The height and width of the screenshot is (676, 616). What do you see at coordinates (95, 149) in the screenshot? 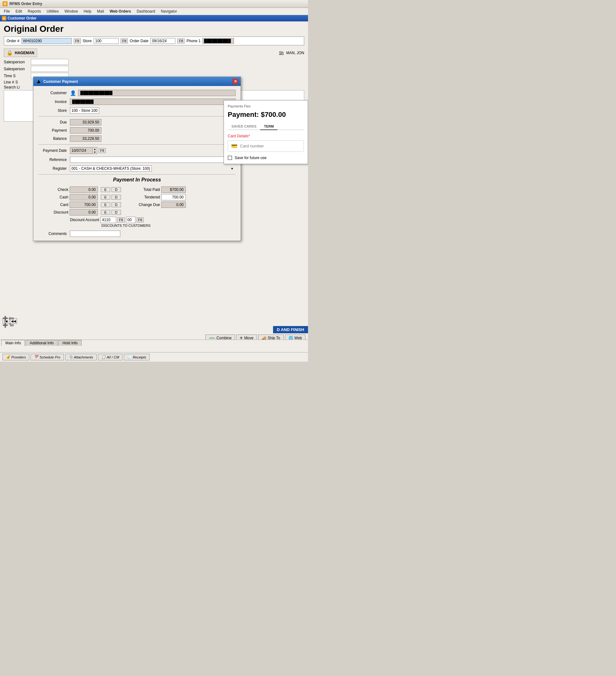
I see `date-up-btn: ▲` at bounding box center [95, 149].